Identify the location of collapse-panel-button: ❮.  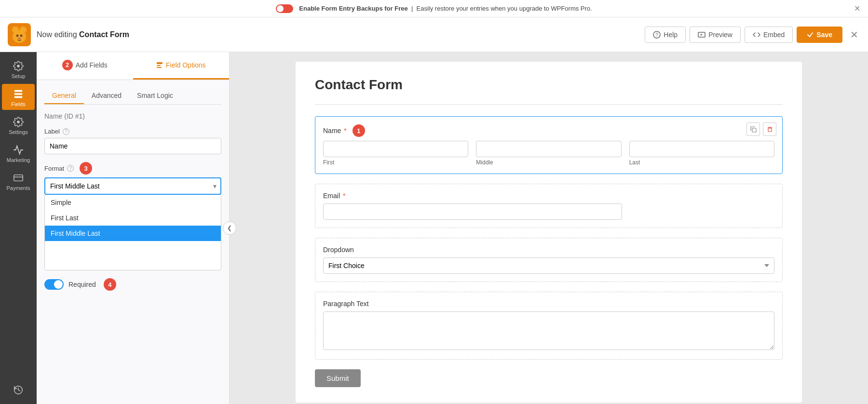
(230, 228).